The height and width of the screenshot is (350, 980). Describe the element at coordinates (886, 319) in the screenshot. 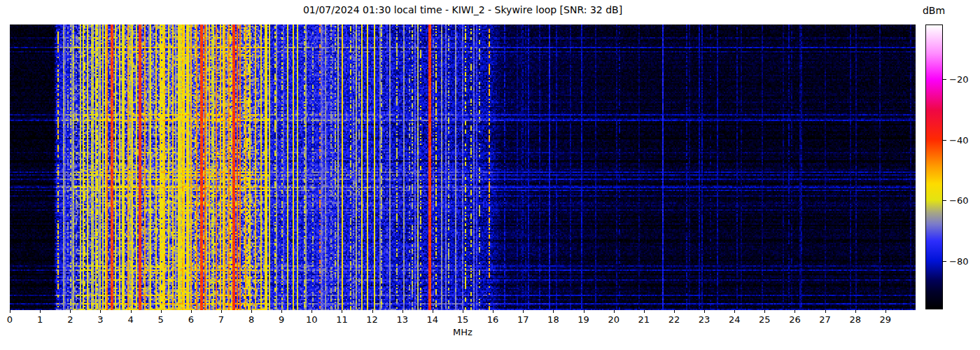

I see `x-tick-label: 29` at that location.